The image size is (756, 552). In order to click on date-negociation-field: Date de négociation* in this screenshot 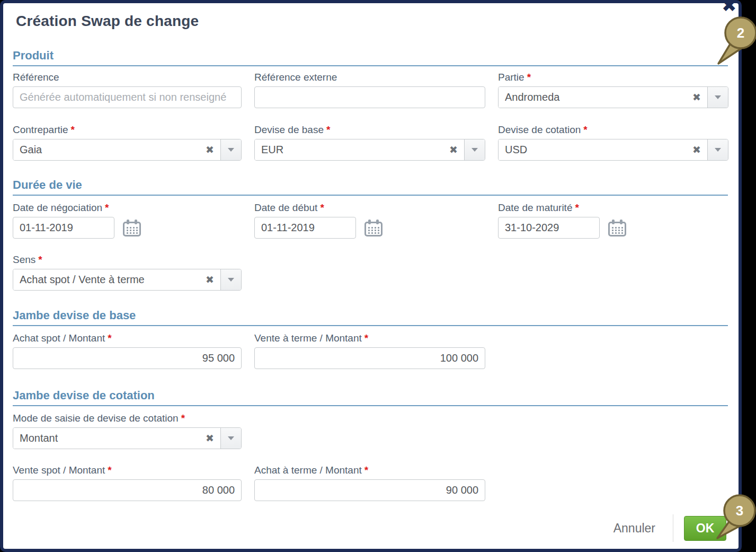, I will do `click(127, 221)`.